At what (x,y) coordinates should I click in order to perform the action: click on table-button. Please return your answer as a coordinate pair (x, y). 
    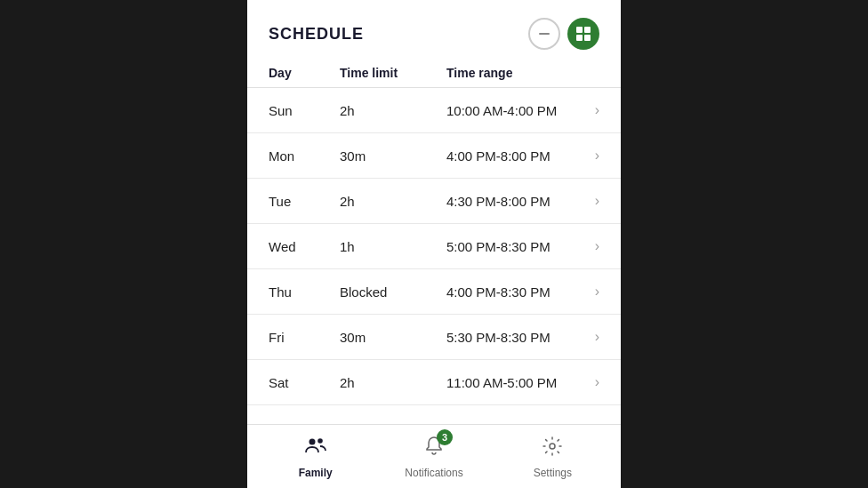
    Looking at the image, I should click on (583, 34).